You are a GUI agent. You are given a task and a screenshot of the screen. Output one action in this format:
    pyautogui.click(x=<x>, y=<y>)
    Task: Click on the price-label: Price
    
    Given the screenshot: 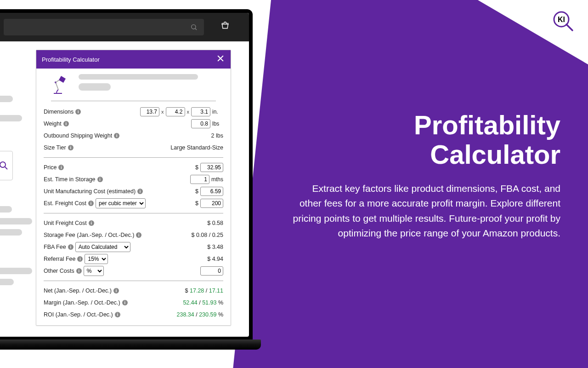 What is the action you would take?
    pyautogui.click(x=50, y=167)
    